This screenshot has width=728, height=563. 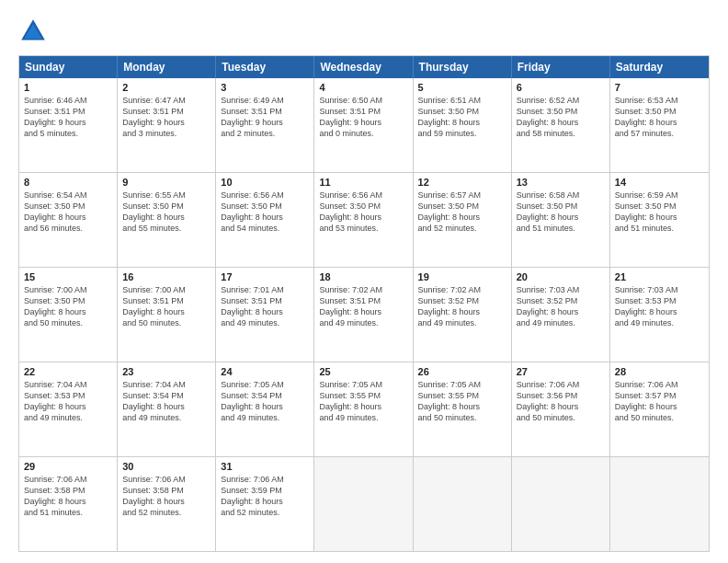 I want to click on day-info: Sunrise: 6:56 AM Sunset: 3:50 PM Dayligh…, so click(x=265, y=212).